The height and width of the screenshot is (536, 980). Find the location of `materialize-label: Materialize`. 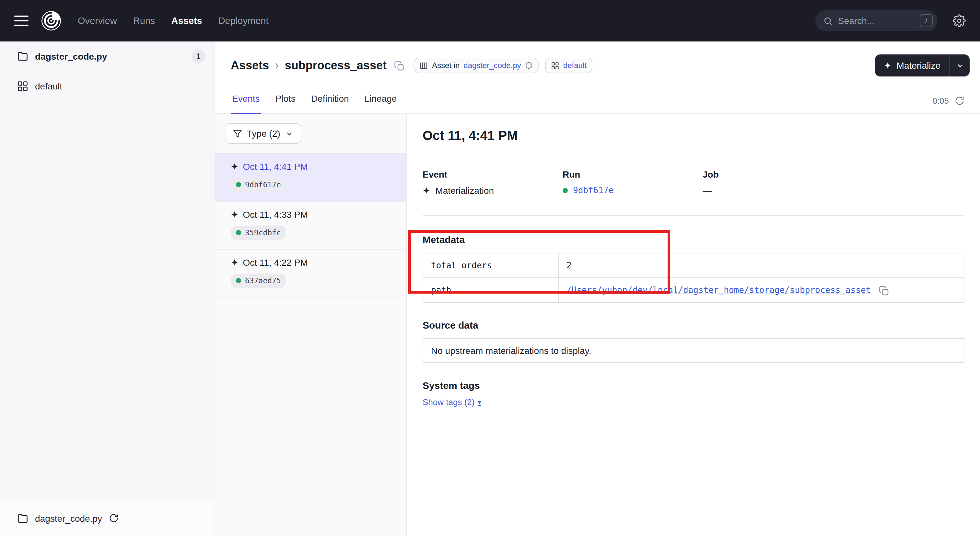

materialize-label: Materialize is located at coordinates (918, 65).